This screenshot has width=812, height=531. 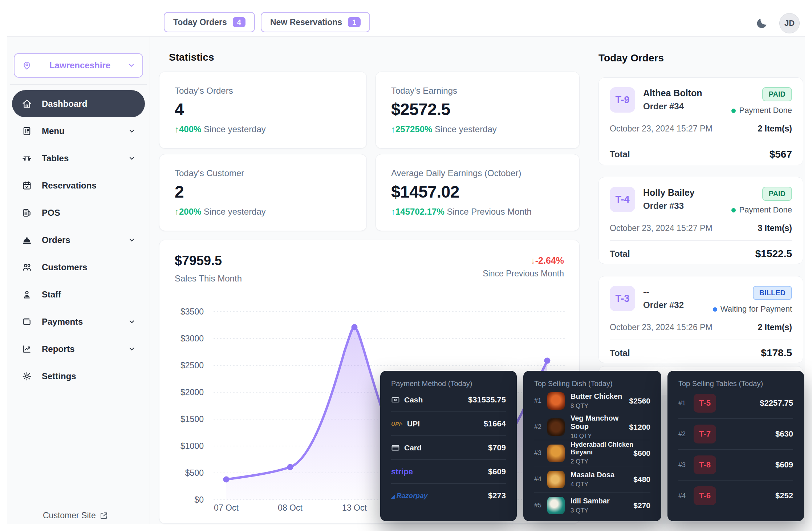 I want to click on y-axis-tick: $1500, so click(x=187, y=419).